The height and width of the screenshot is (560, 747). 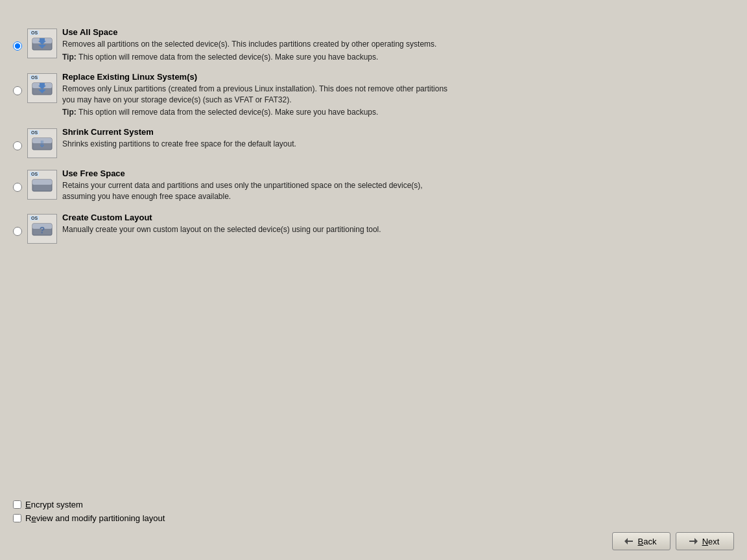 What do you see at coordinates (629, 541) in the screenshot?
I see `back-icon` at bounding box center [629, 541].